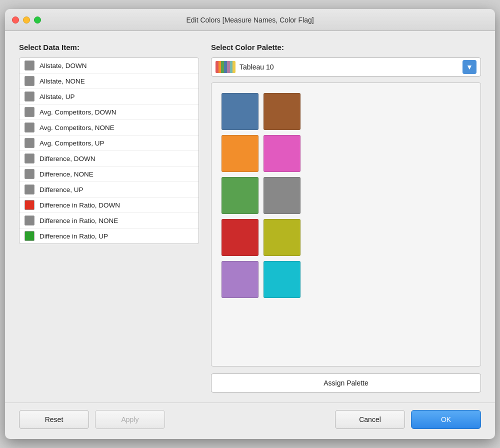 The width and height of the screenshot is (500, 448). What do you see at coordinates (109, 112) in the screenshot?
I see `data-list-item: Avg. Competitors, DOWN` at bounding box center [109, 112].